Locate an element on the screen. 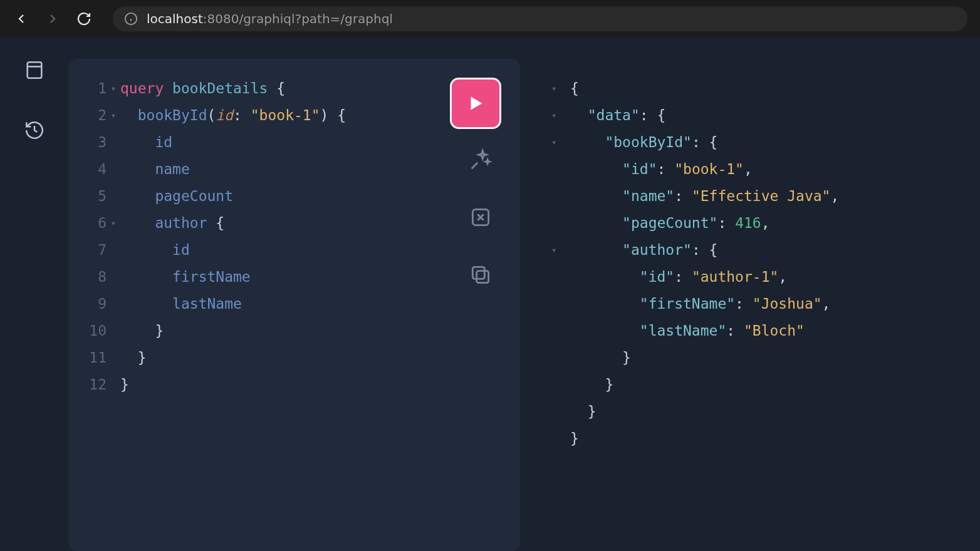  browser-toolbar: localhost:8080/graphiql?path=/graphql is located at coordinates (490, 19).